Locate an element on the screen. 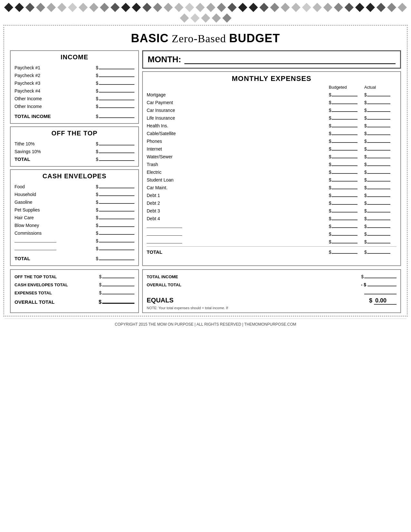 The height and width of the screenshot is (532, 411). exp-row-car-insurance: Car Insurance $ $ is located at coordinates (271, 110).